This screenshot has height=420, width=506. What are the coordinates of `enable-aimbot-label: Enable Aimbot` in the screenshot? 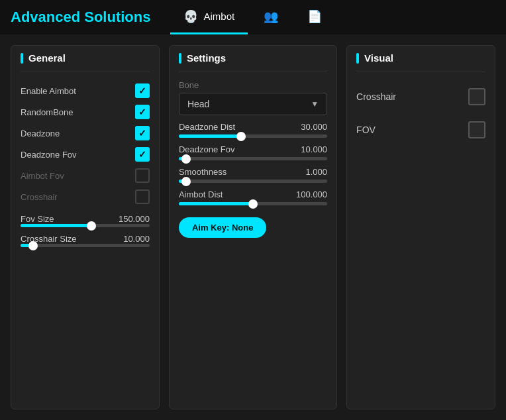 It's located at (48, 91).